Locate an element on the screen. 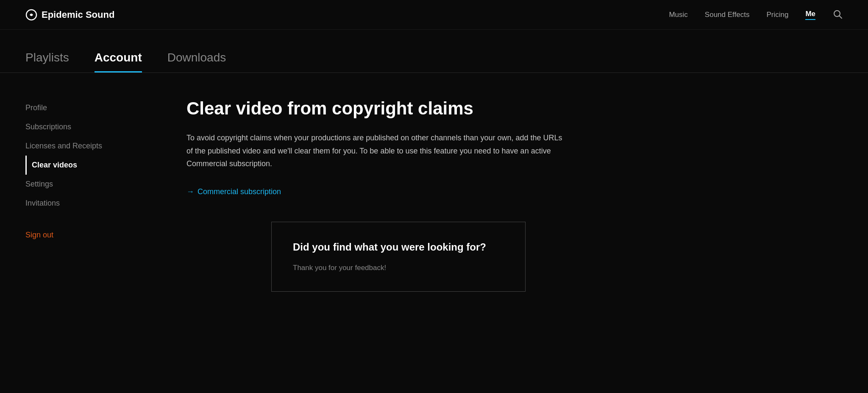  main-nav: Music Sound Effects Pricing Me is located at coordinates (756, 15).